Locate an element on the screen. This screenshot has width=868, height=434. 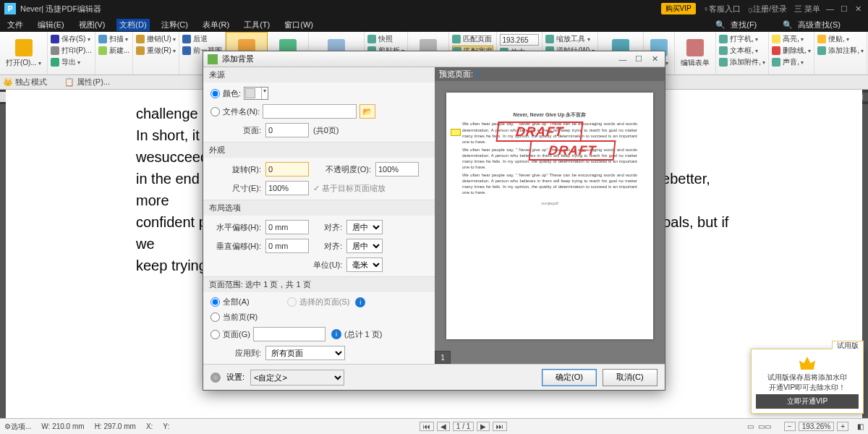
sound-button: 声音, is located at coordinates (791, 62).